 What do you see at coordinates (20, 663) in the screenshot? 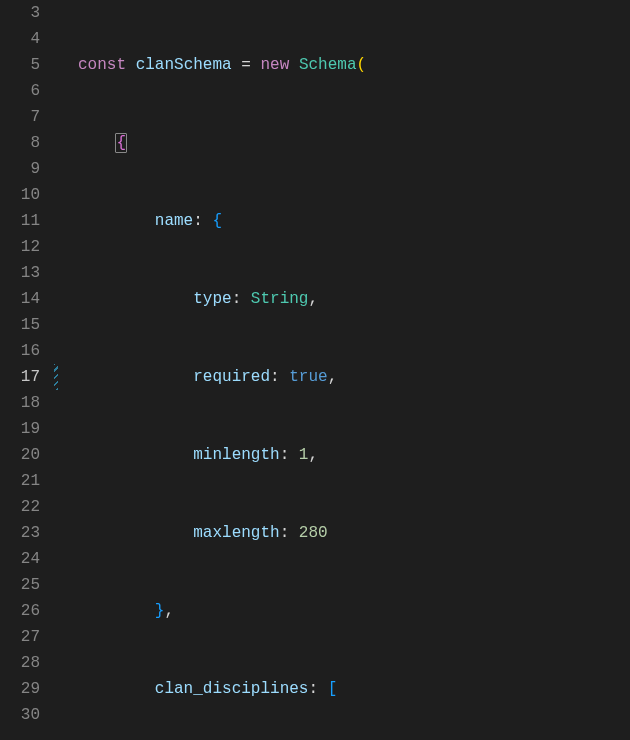
I see `line-number: 28` at bounding box center [20, 663].